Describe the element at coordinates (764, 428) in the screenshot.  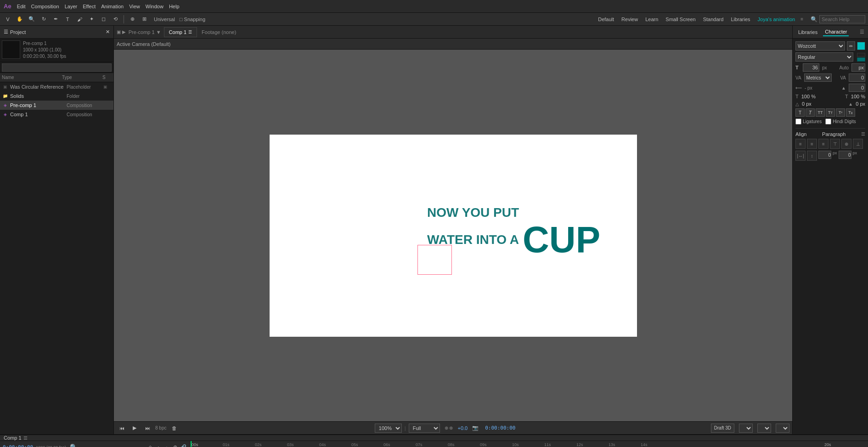
I see `camera-select: Active Camer...` at that location.